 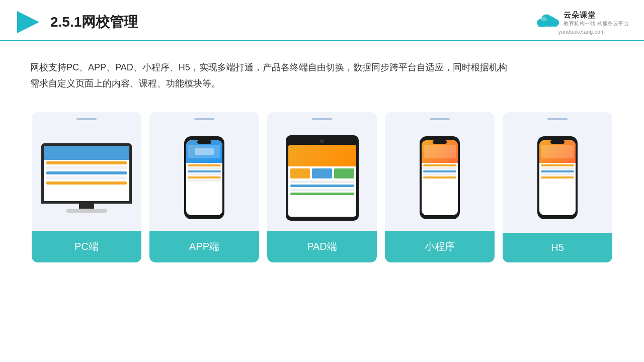 I want to click on card-image-h5, so click(x=557, y=175).